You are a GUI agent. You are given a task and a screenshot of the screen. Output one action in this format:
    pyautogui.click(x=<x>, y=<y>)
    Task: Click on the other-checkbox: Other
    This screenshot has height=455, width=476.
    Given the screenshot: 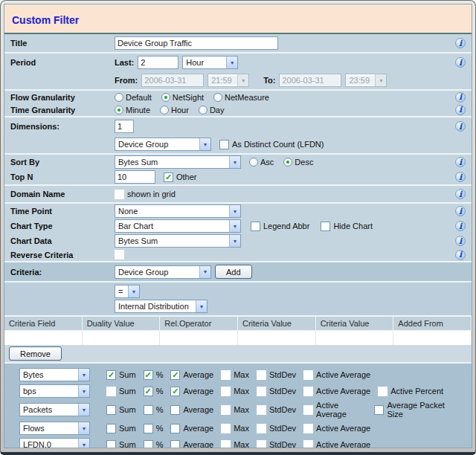 What is the action you would take?
    pyautogui.click(x=180, y=177)
    